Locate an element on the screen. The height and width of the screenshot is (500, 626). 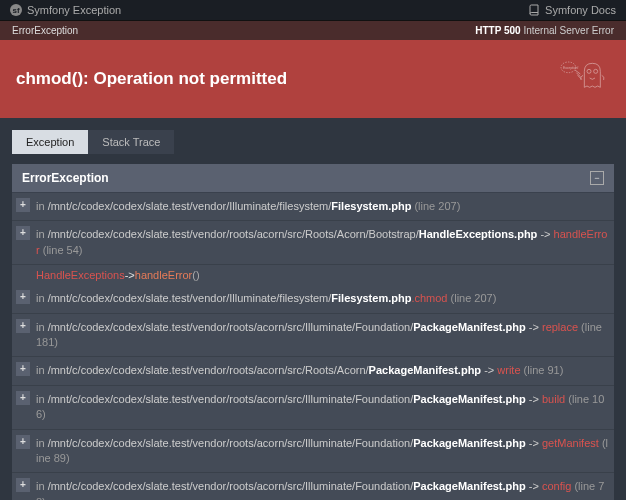
docs-label: Symfony Docs is located at coordinates (580, 10).